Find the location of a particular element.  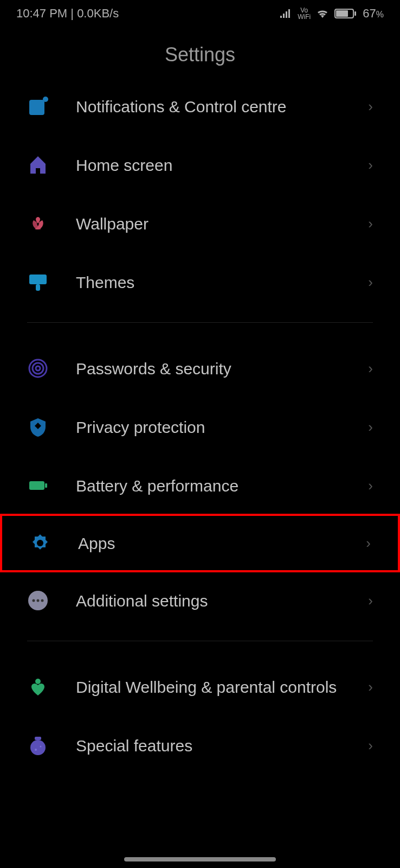

special-flask-icon is located at coordinates (38, 745).